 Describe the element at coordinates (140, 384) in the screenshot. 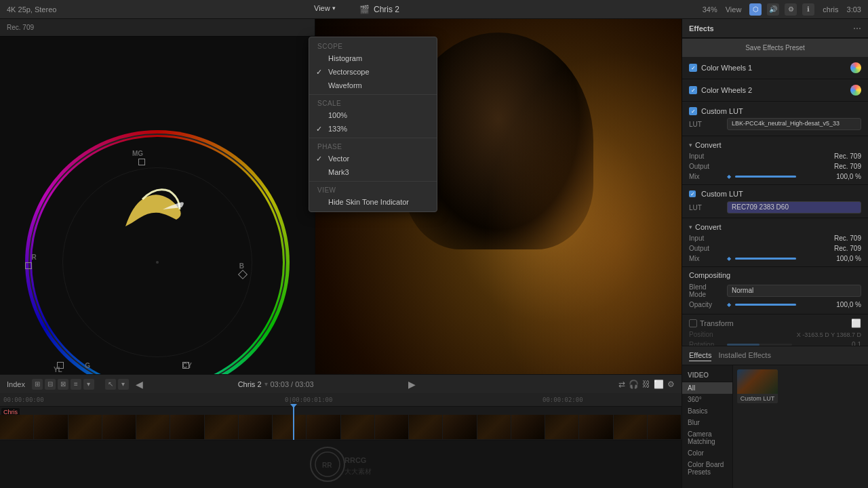

I see `timeline-nav-prev: ◀` at that location.